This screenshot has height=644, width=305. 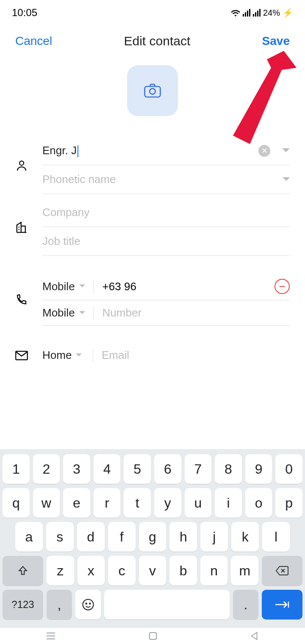 What do you see at coordinates (152, 13) in the screenshot?
I see `status-bar: 10:05 24% ⚡` at bounding box center [152, 13].